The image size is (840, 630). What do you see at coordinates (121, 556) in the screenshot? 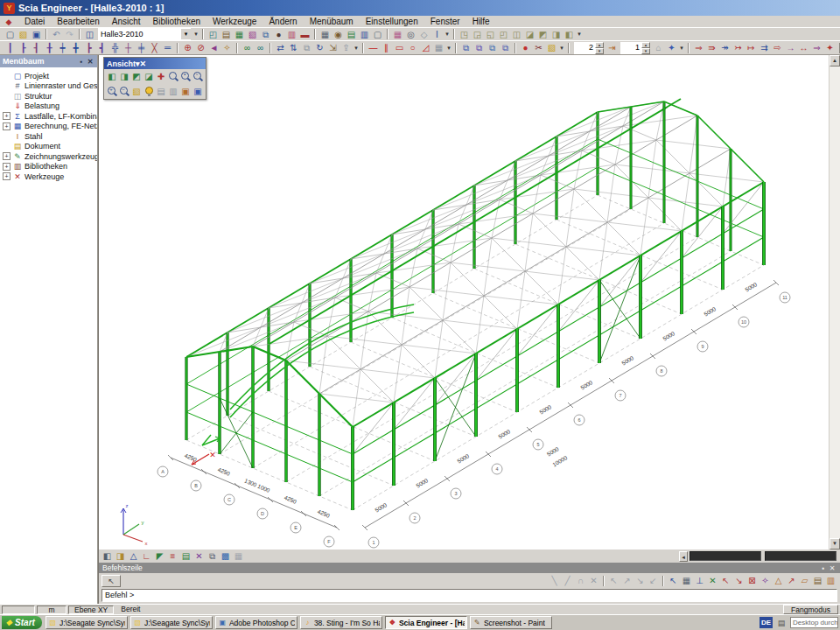
I see `rendered-icon: ◨` at bounding box center [121, 556].